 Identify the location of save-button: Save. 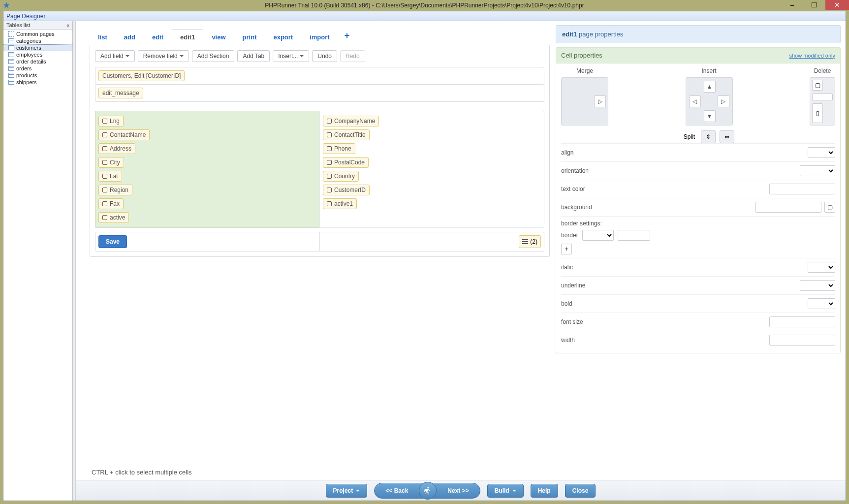
(113, 242).